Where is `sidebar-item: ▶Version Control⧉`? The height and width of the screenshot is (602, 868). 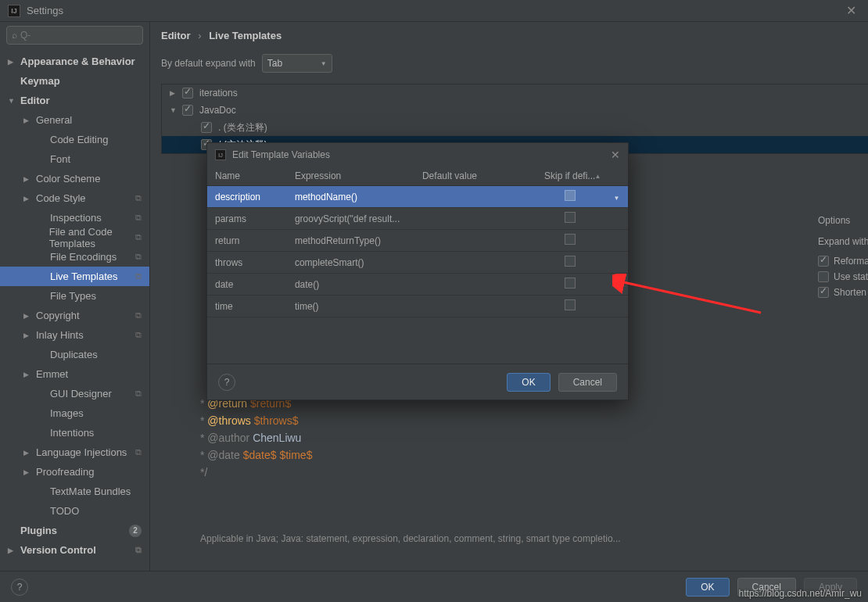
sidebar-item: ▶Version Control⧉ is located at coordinates (75, 550).